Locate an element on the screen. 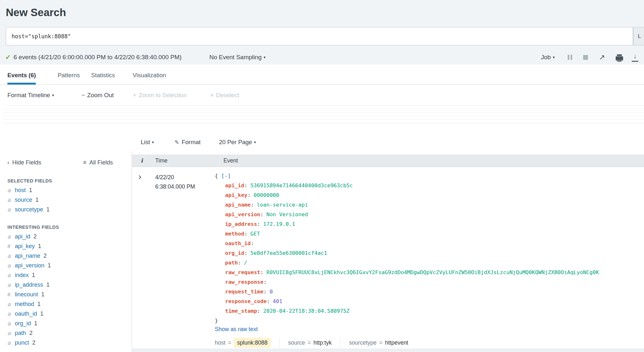 The width and height of the screenshot is (644, 352). field-punct: apunct2 is located at coordinates (29, 343).